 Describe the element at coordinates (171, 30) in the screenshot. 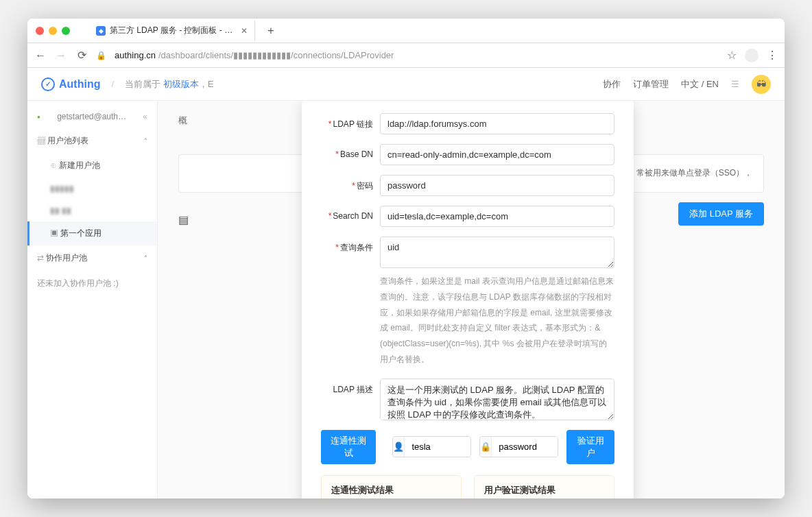

I see `tab-title: 第三方 LDAP 服务 - 控制面板 - …` at that location.